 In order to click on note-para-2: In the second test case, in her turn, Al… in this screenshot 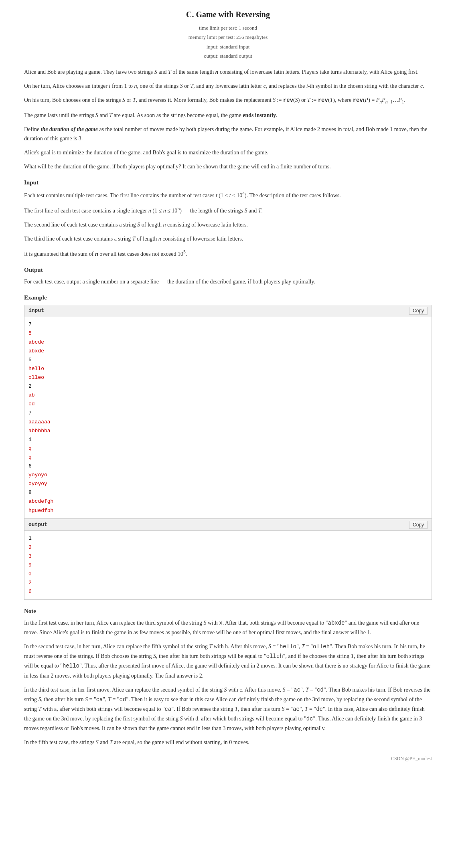, I will do `click(228, 661)`.